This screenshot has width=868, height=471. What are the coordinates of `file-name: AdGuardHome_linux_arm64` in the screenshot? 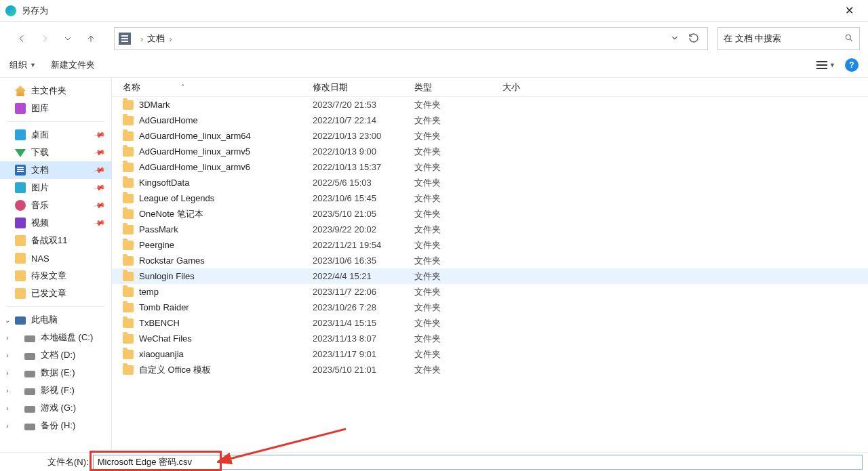 It's located at (195, 136).